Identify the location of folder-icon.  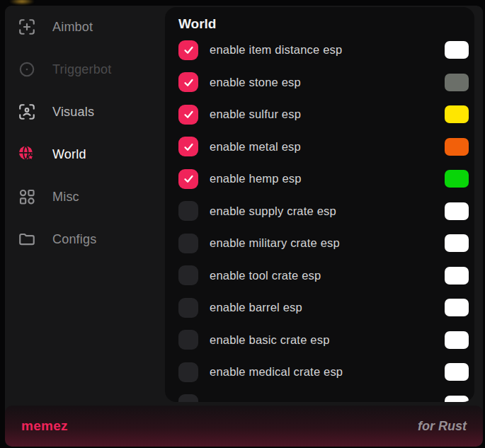
(27, 239).